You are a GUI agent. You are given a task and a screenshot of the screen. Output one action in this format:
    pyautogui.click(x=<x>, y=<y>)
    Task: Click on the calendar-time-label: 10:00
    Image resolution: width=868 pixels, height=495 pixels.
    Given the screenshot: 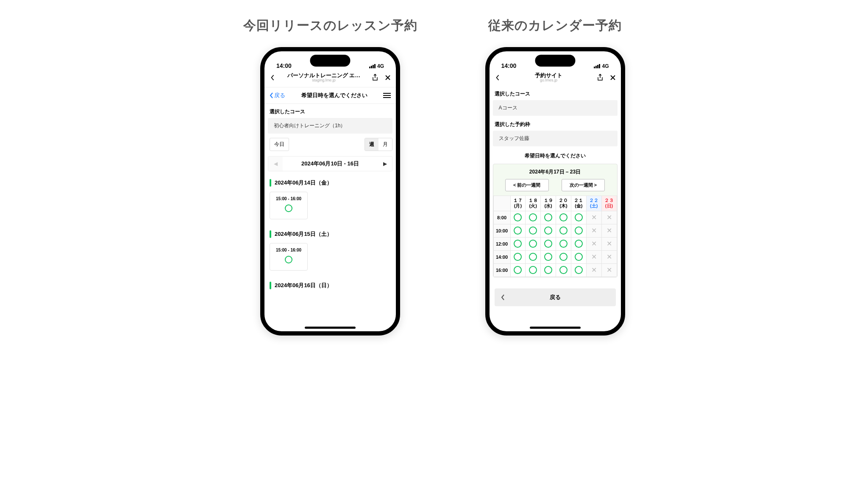 What is the action you would take?
    pyautogui.click(x=502, y=231)
    